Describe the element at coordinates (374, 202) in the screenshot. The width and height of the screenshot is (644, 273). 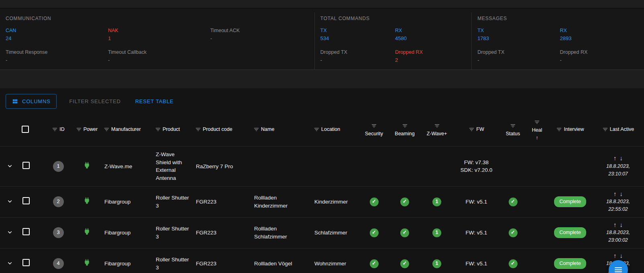
I see `cell-security: ✓` at that location.